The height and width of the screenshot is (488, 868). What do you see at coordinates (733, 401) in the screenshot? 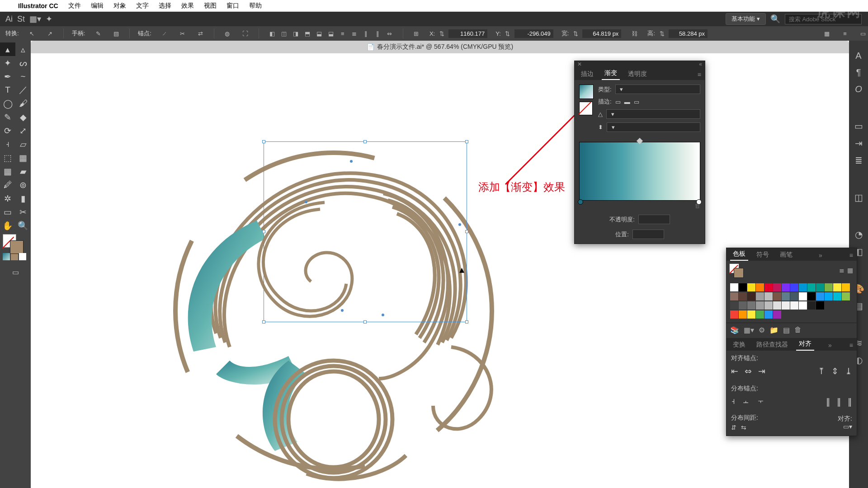
I see `dist-left-btn: ⫞` at bounding box center [733, 401].